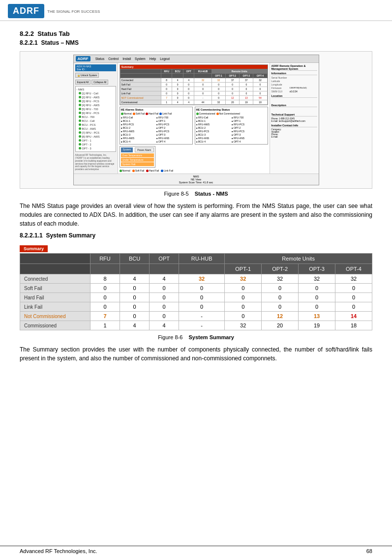 Image resolution: width=392 pixels, height=556 pixels. What do you see at coordinates (219, 85) in the screenshot?
I see `val-opt1-softfail: 0` at bounding box center [219, 85].